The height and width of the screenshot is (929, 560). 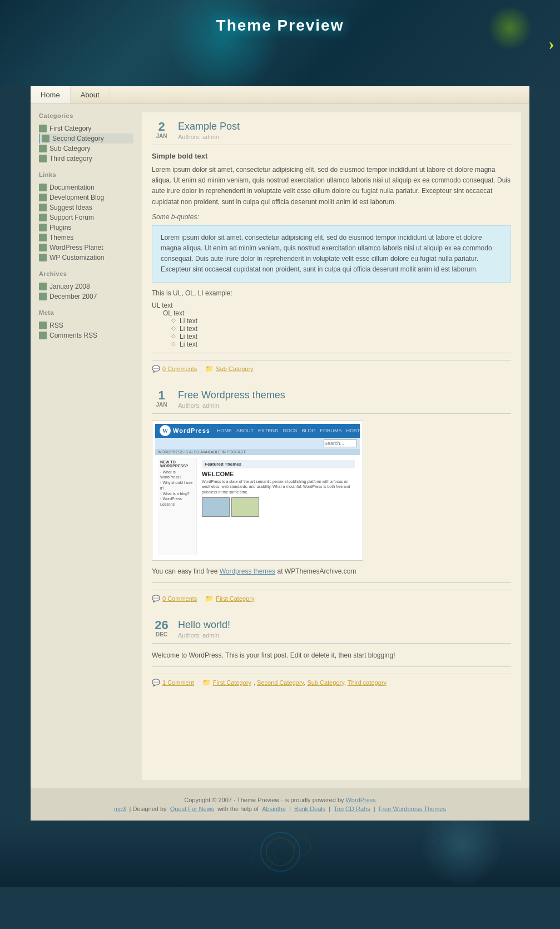 I want to click on bottom-decoration, so click(x=280, y=854).